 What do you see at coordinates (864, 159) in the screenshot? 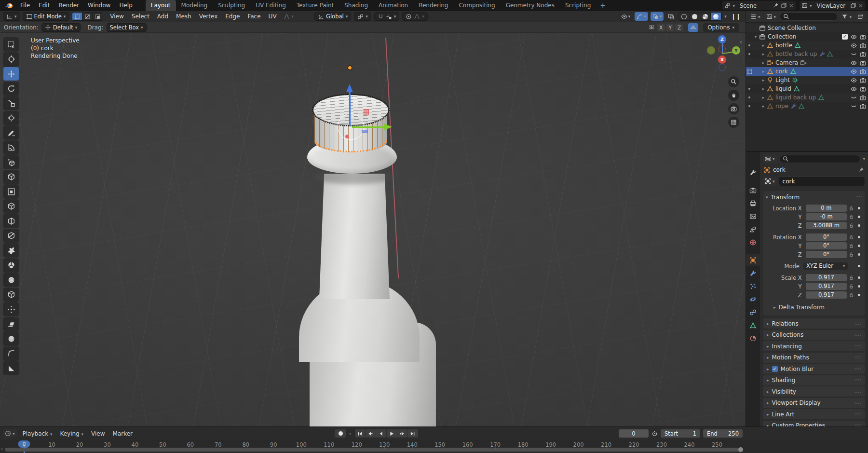
I see `properties-options-icon: ▾` at bounding box center [864, 159].